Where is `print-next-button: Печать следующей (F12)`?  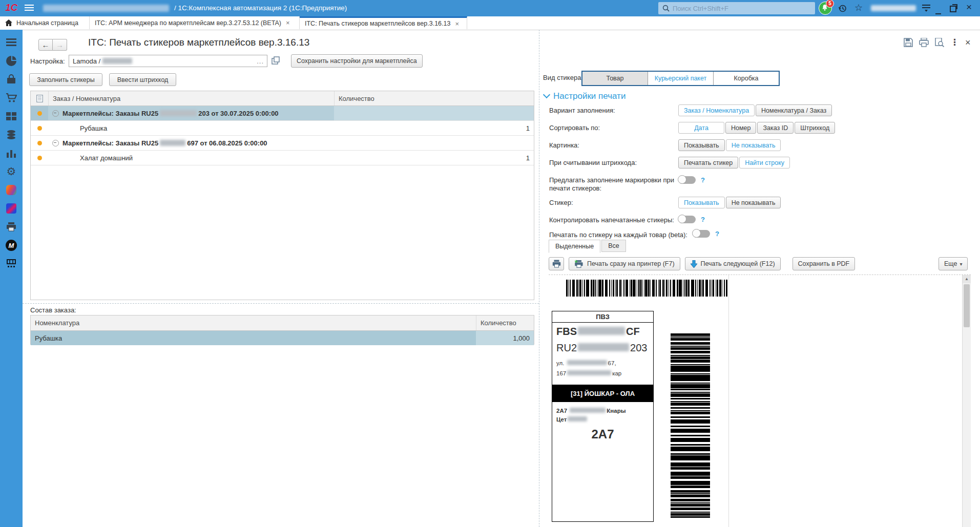 print-next-button: Печать следующей (F12) is located at coordinates (733, 264).